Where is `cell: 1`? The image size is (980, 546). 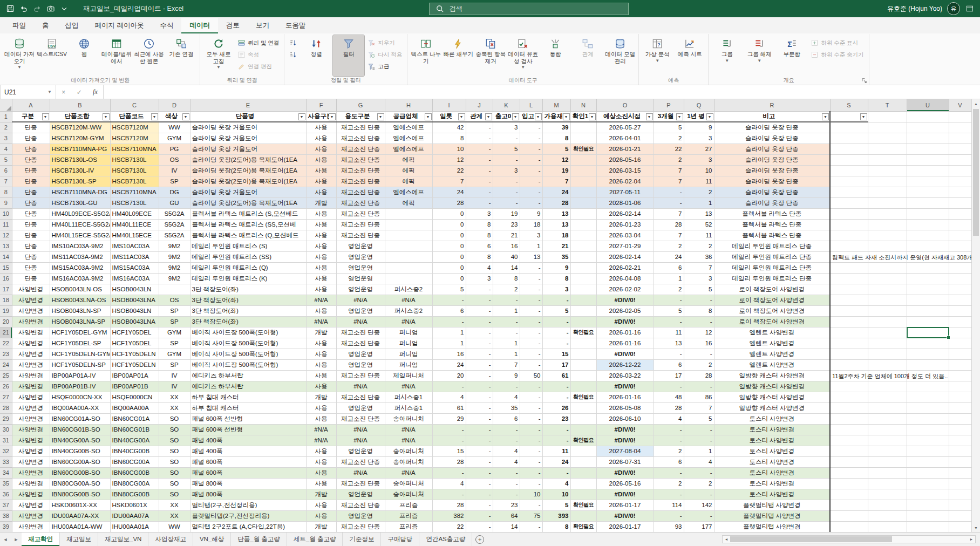
cell: 1 is located at coordinates (506, 311).